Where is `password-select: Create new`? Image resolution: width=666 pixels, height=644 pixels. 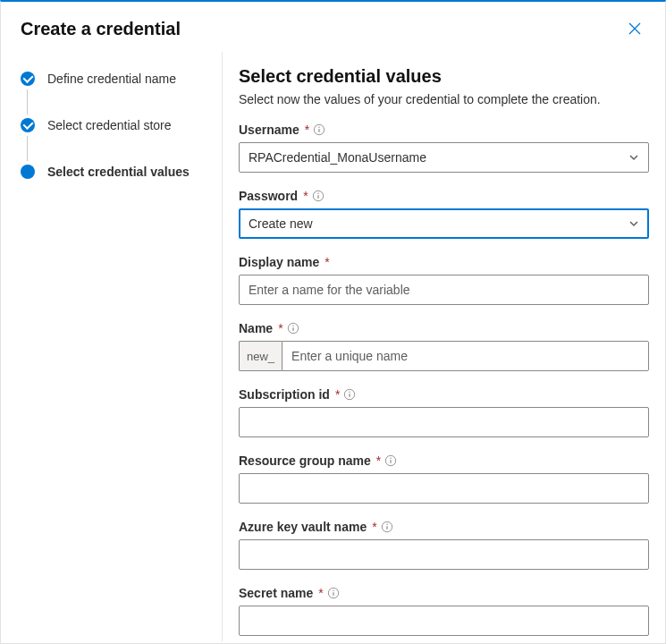
password-select: Create new is located at coordinates (443, 224).